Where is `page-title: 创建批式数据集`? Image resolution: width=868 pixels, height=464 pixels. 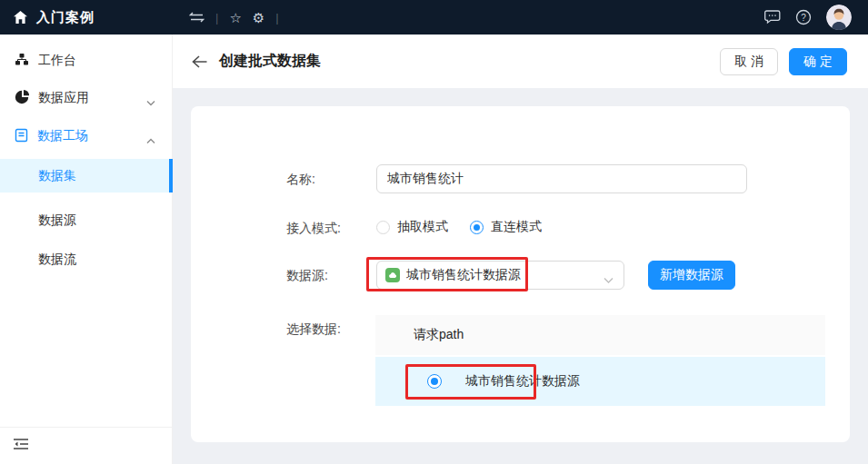
page-title: 创建批式数据集 is located at coordinates (270, 62).